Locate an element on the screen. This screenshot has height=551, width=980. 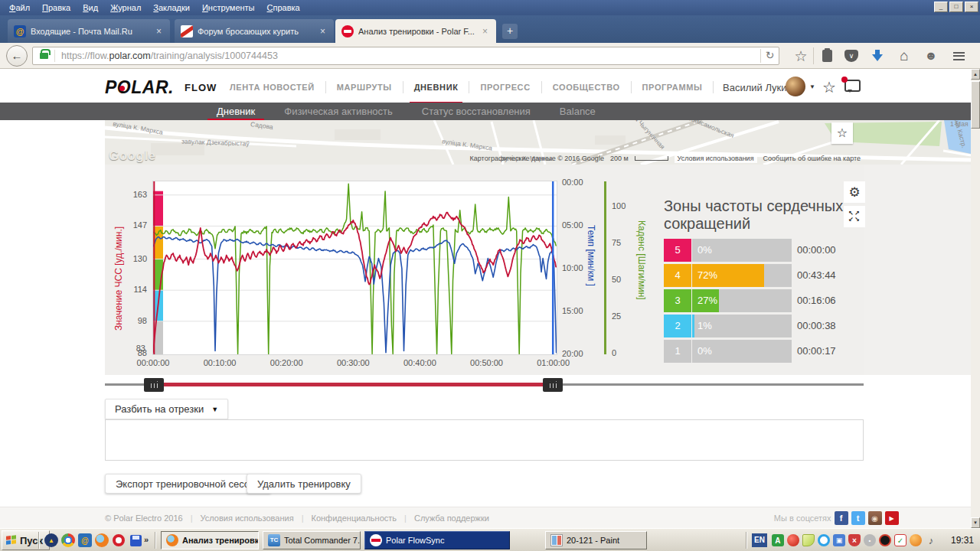
twitter-icon: t is located at coordinates (858, 518).